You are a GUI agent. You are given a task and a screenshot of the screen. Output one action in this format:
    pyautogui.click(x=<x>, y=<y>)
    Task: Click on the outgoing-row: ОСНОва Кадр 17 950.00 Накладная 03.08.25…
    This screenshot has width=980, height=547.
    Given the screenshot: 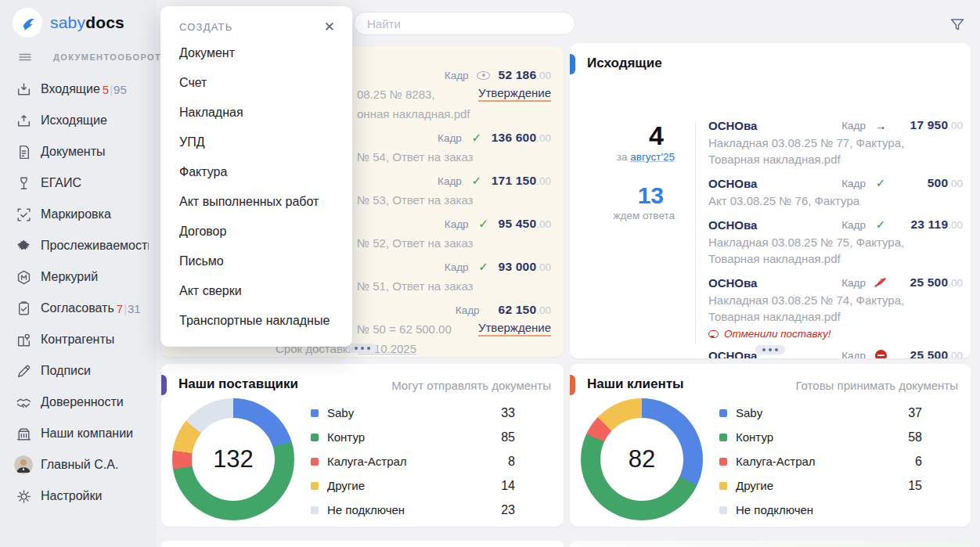 What is the action you would take?
    pyautogui.click(x=836, y=142)
    